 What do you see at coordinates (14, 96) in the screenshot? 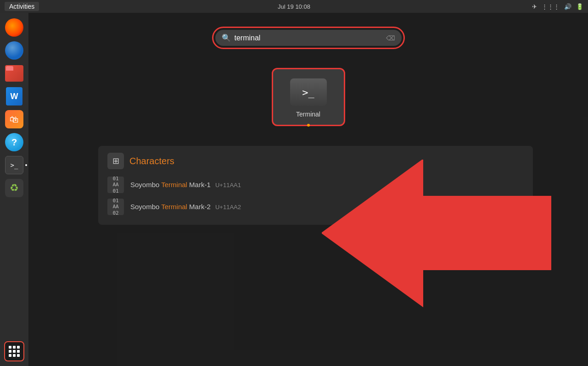
I see `writer-icon: W` at bounding box center [14, 96].